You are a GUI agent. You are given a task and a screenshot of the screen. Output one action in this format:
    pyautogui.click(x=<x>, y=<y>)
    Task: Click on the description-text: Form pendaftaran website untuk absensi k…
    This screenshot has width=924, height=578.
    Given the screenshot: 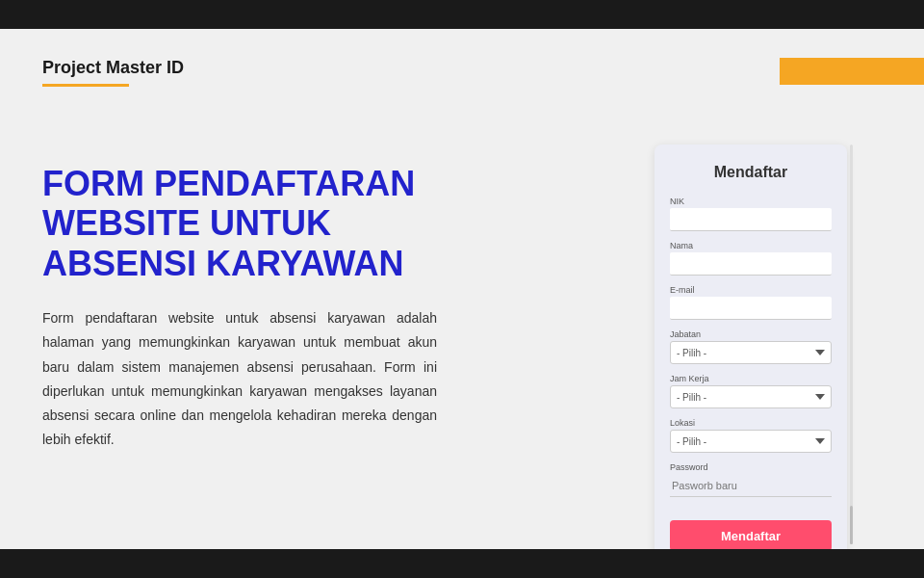 What is the action you would take?
    pyautogui.click(x=240, y=380)
    